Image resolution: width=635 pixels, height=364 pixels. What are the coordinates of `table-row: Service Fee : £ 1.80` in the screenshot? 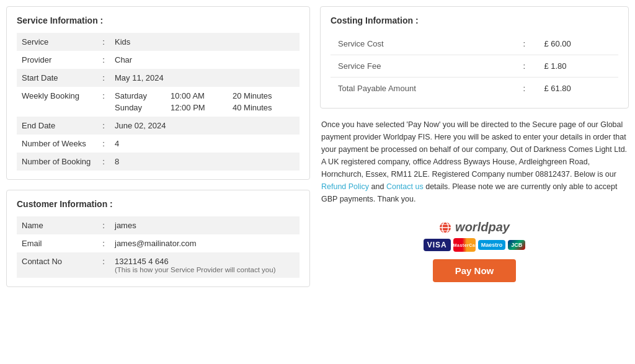 It's located at (474, 66).